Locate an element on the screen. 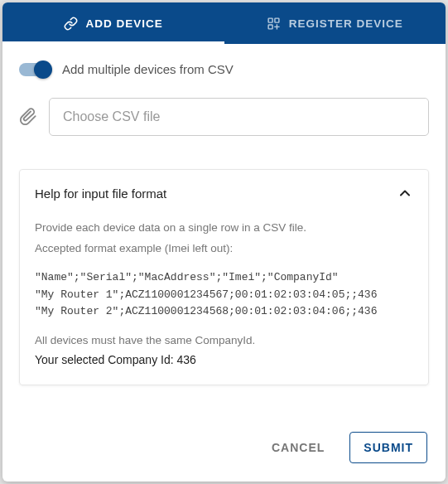  tab-add-label: ADD DEVICE is located at coordinates (124, 23).